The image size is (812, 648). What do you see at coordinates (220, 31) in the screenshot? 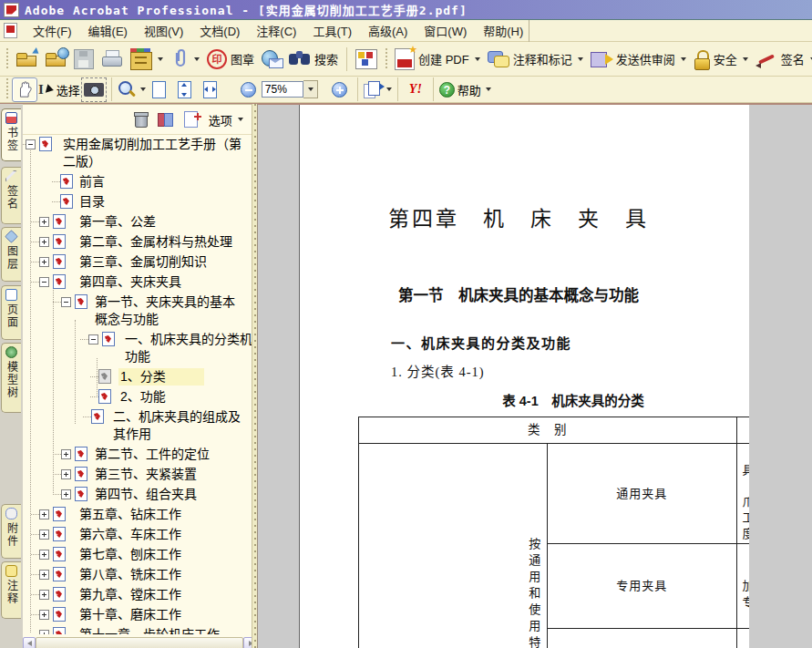
I see `menu-item: 文档(D)` at bounding box center [220, 31].